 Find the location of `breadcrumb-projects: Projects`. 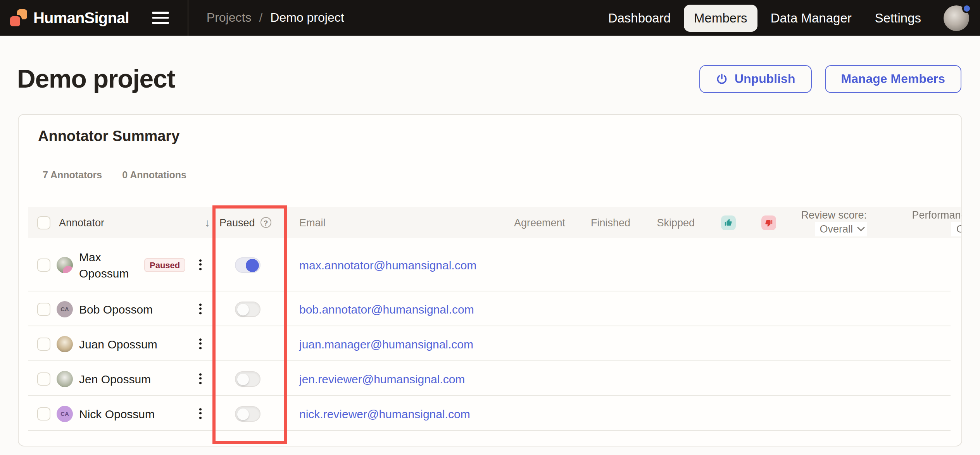

breadcrumb-projects: Projects is located at coordinates (229, 18).